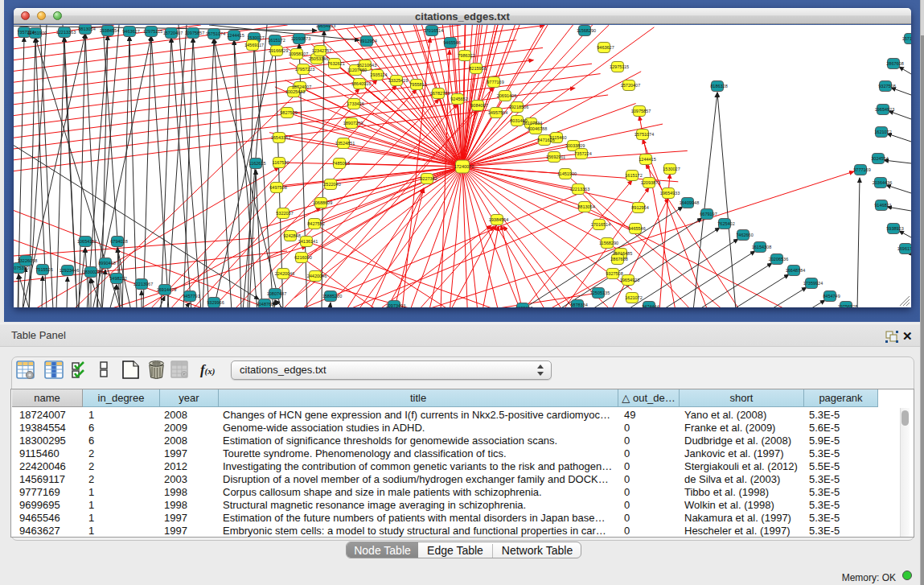 The width and height of the screenshot is (924, 585). Describe the element at coordinates (883, 132) in the screenshot. I see `svg-text: 1621072` at that location.